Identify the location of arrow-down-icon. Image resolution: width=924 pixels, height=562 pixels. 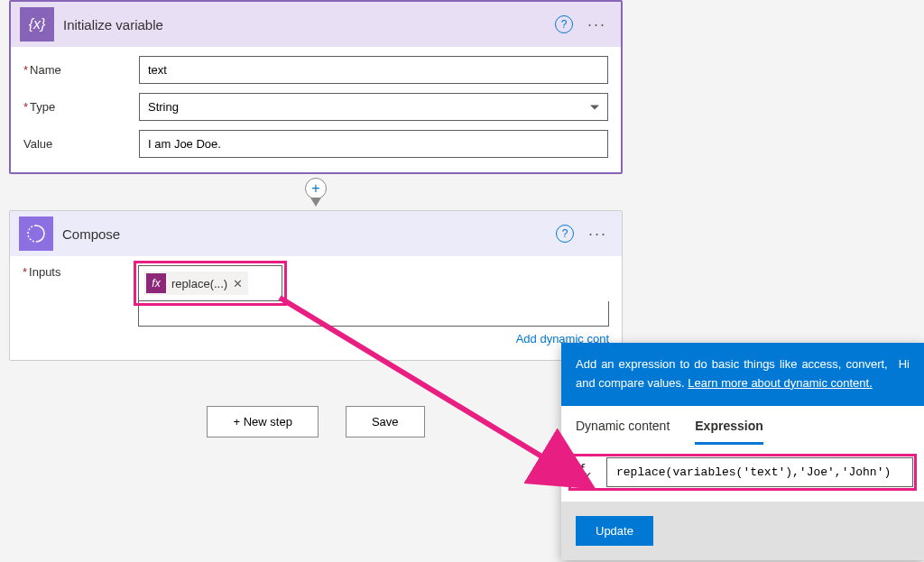
(316, 202).